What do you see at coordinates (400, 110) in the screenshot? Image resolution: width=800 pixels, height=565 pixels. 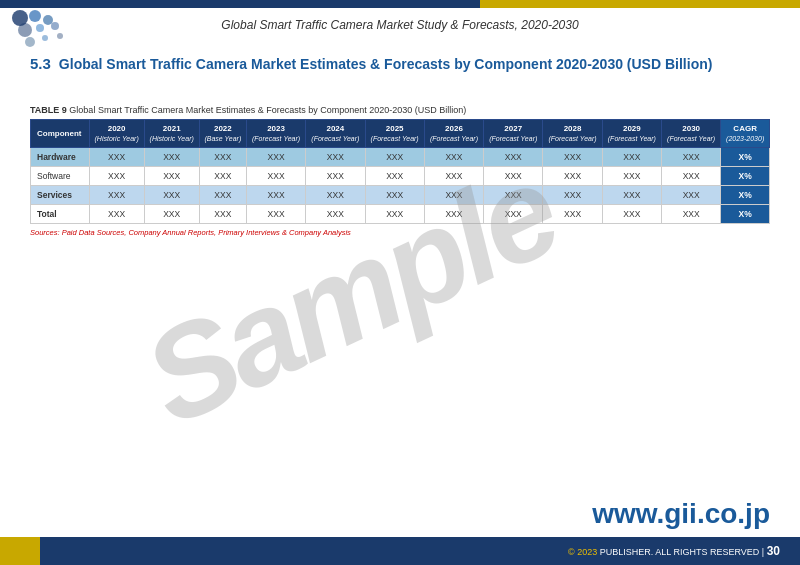 I see `table-label: TABLE 9 Global Smart Traffic Camera Mark…` at bounding box center [400, 110].